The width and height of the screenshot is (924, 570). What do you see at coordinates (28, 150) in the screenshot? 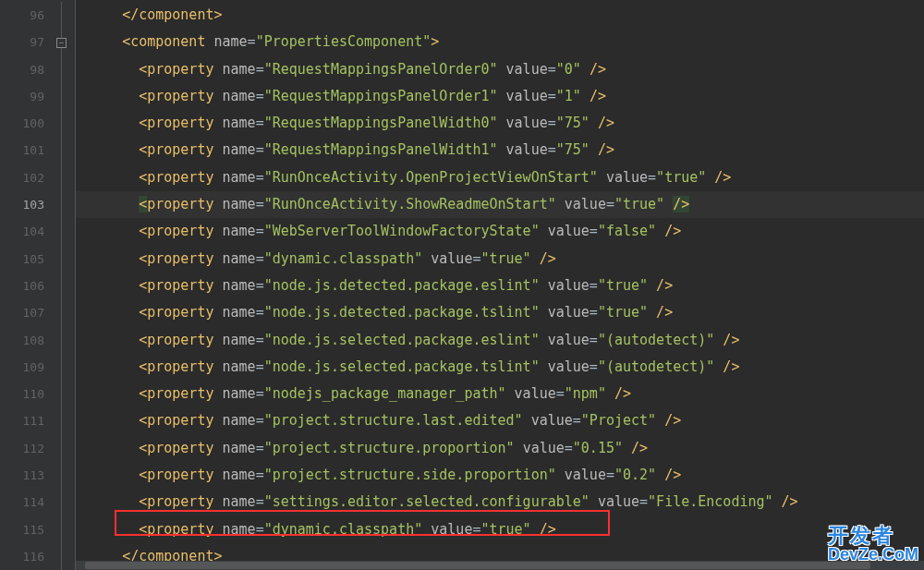
I see `line-number: 101` at bounding box center [28, 150].